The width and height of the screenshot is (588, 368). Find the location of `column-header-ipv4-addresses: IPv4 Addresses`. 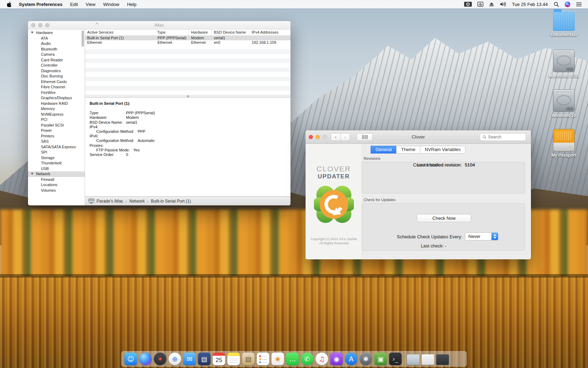

column-header-ipv4-addresses: IPv4 Addresses is located at coordinates (270, 32).